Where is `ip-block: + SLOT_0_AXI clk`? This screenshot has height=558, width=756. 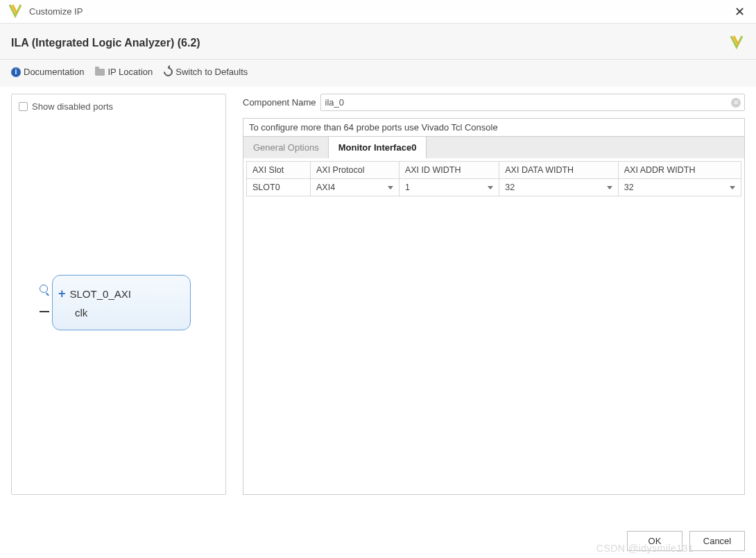
ip-block: + SLOT_0_AXI clk is located at coordinates (121, 303).